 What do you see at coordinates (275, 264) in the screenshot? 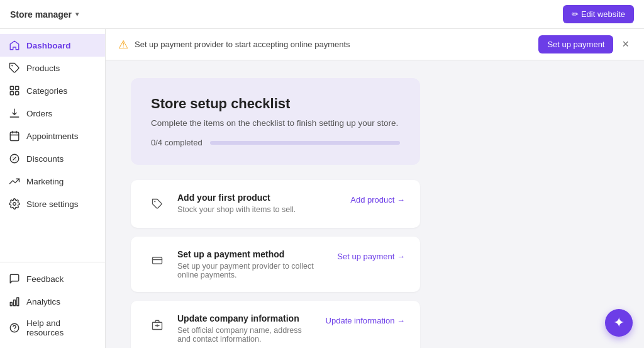
I see `task-card-payment: Set up a payment method Set up your paym…` at bounding box center [275, 264].